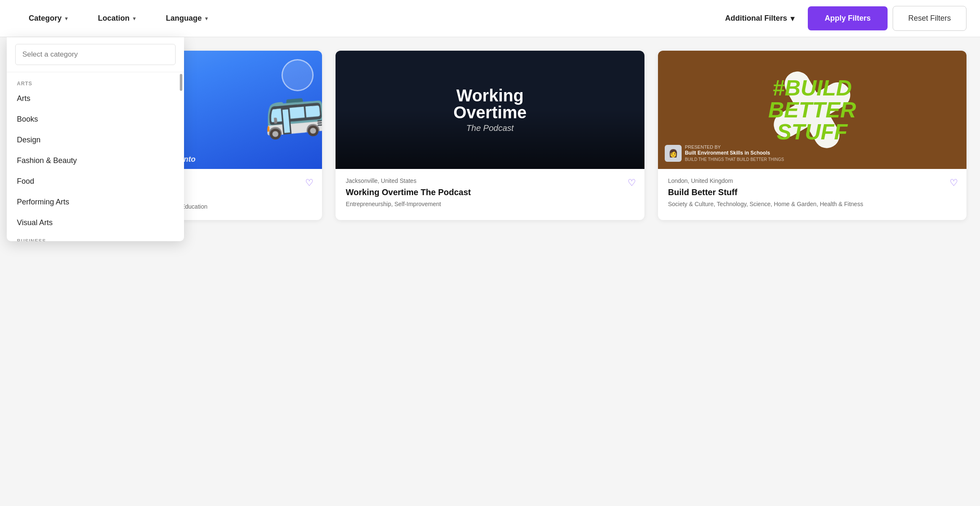  What do you see at coordinates (490, 19) in the screenshot?
I see `filter-bar: Category ▾ Location ▾ Language ▾ Additio…` at bounding box center [490, 19].